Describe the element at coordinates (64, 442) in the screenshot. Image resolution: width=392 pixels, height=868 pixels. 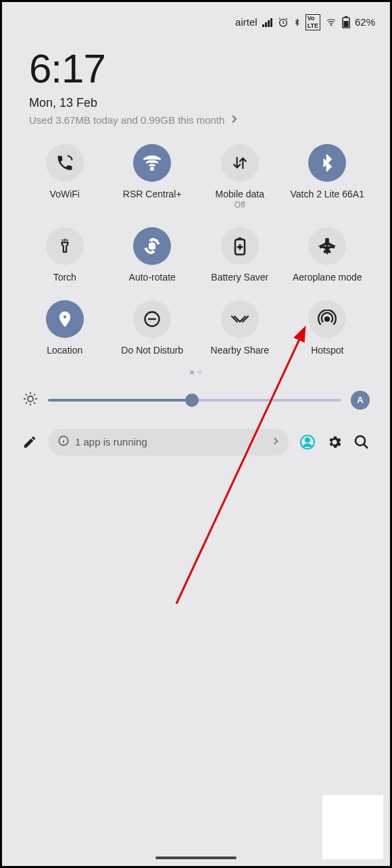
I see `info-icon` at that location.